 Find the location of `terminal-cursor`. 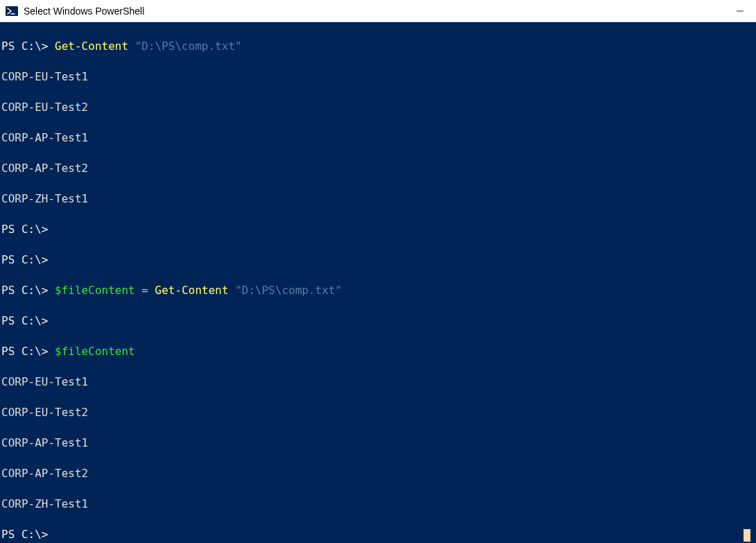

terminal-cursor is located at coordinates (747, 535).